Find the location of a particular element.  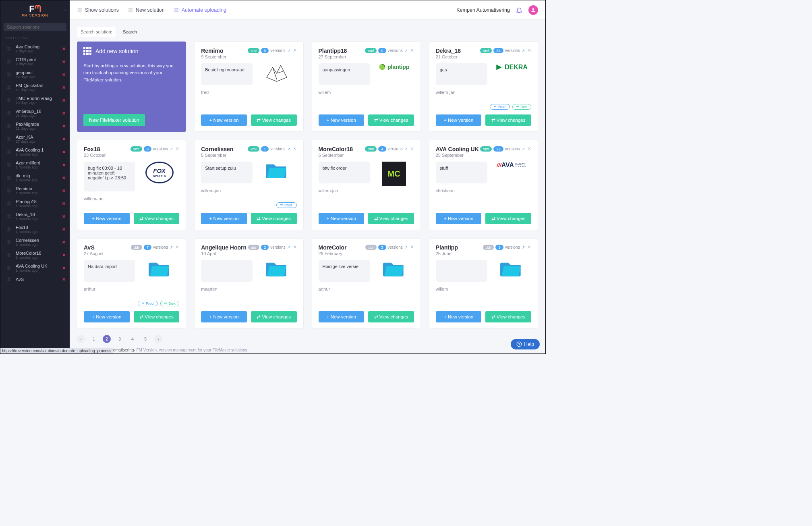

sidebar-item: Remimo 1 months ago ✕ is located at coordinates (35, 191).